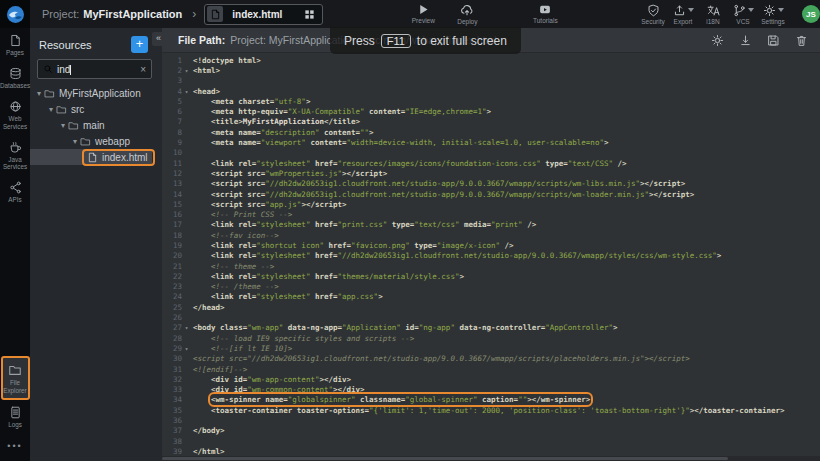 The height and width of the screenshot is (461, 820). I want to click on code-line-11: 11 <link rel="stylesheet" href="resource…, so click(491, 163).